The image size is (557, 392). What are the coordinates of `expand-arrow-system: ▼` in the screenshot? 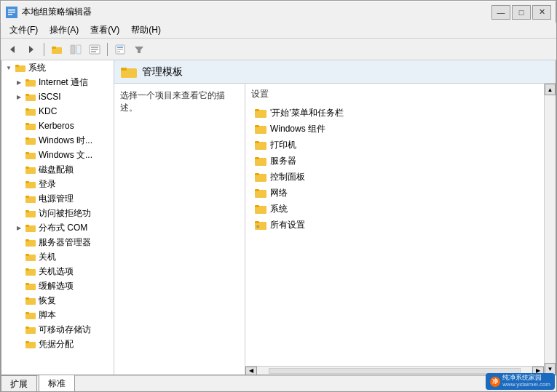 It's located at (9, 68).